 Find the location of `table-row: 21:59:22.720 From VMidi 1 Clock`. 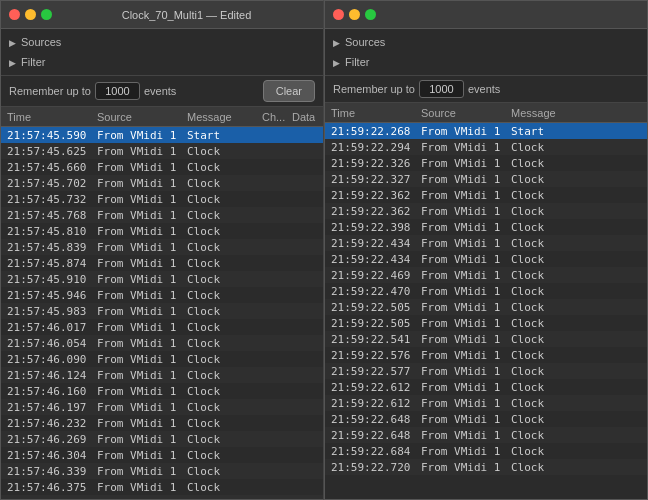

table-row: 21:59:22.720 From VMidi 1 Clock is located at coordinates (486, 467).